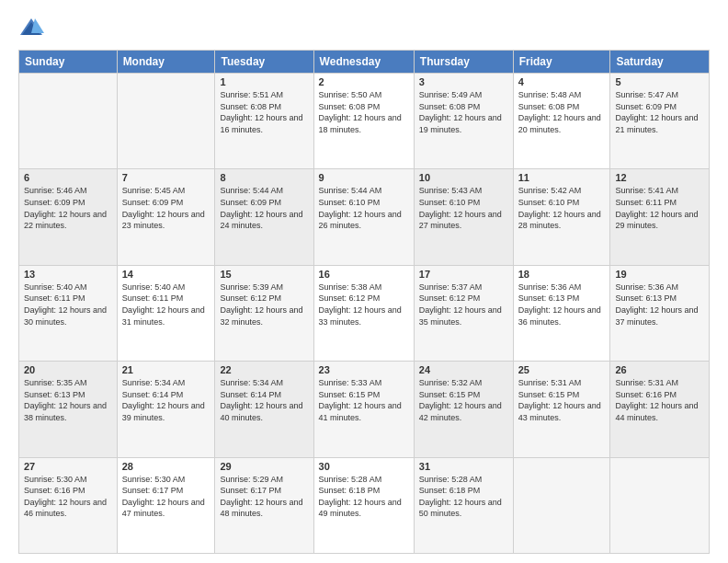 The height and width of the screenshot is (563, 728). Describe the element at coordinates (660, 63) in the screenshot. I see `weekday-saturday: Saturday` at that location.